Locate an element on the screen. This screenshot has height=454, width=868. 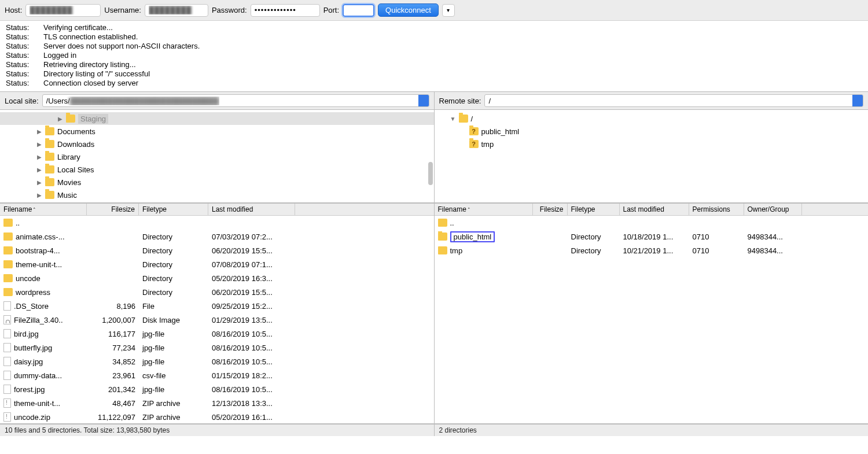
file-row: bird.jpg116,177jpg-file08/16/2019 10:5..… is located at coordinates (217, 334).